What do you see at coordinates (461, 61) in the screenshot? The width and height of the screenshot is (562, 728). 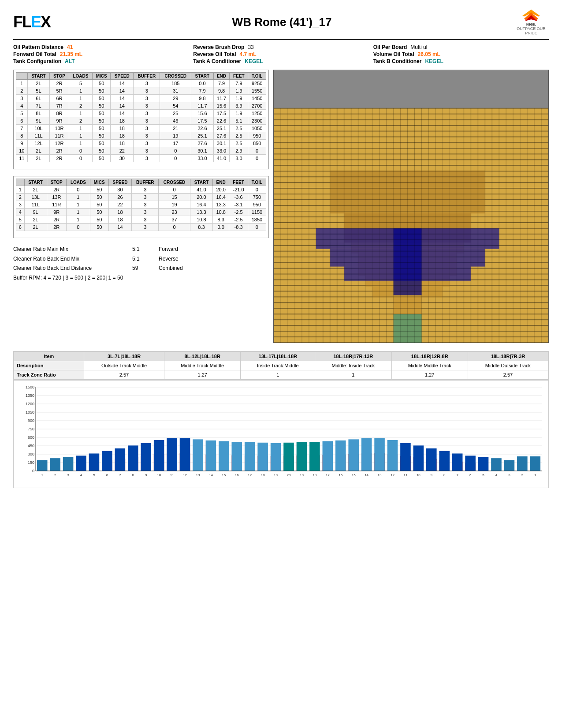 I see `info-tank-b: Tank B Conditioner KEGEL` at bounding box center [461, 61].